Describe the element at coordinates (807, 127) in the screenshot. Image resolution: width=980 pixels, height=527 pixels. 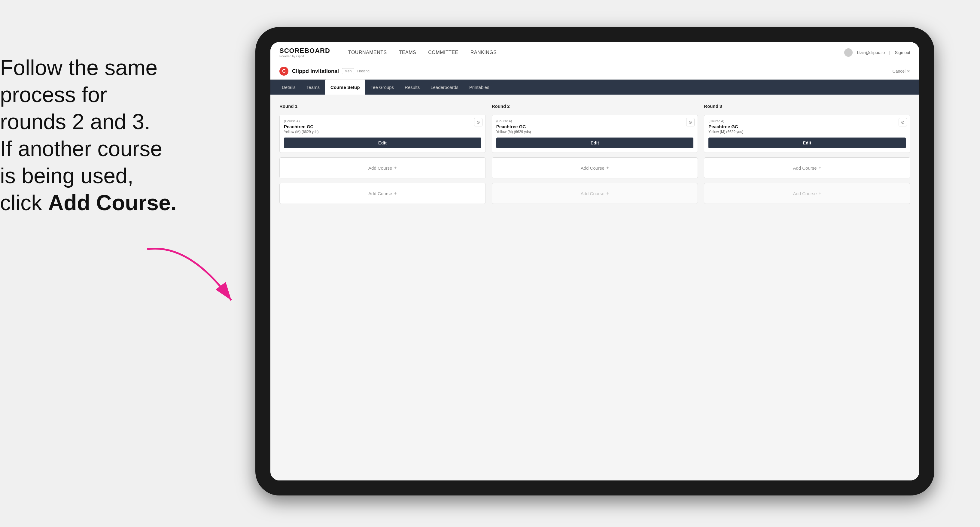
I see `round-3-course-name: Peachtree GC` at that location.